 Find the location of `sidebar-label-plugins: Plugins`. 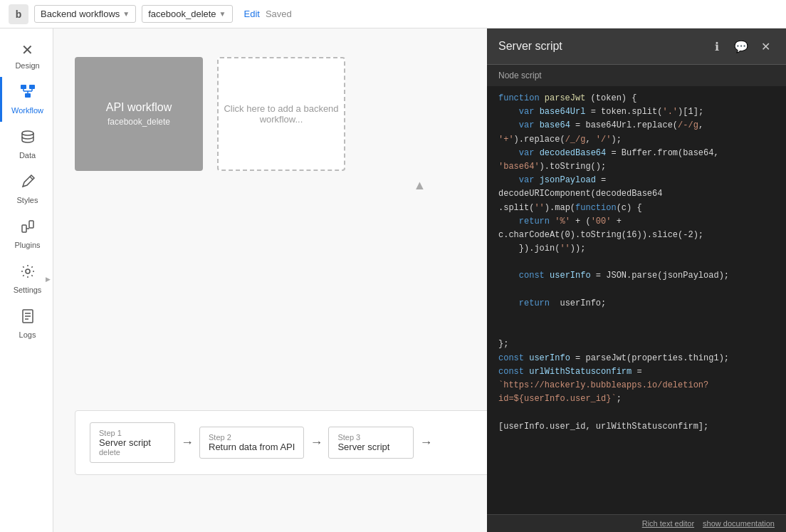

sidebar-label-plugins: Plugins is located at coordinates (27, 245).